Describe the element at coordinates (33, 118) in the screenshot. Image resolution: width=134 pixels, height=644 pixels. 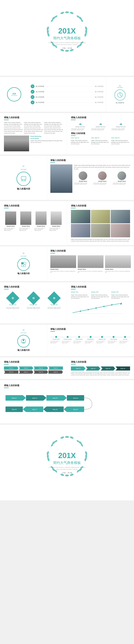
I see `section-title-1: 请输入你的标题` at that location.